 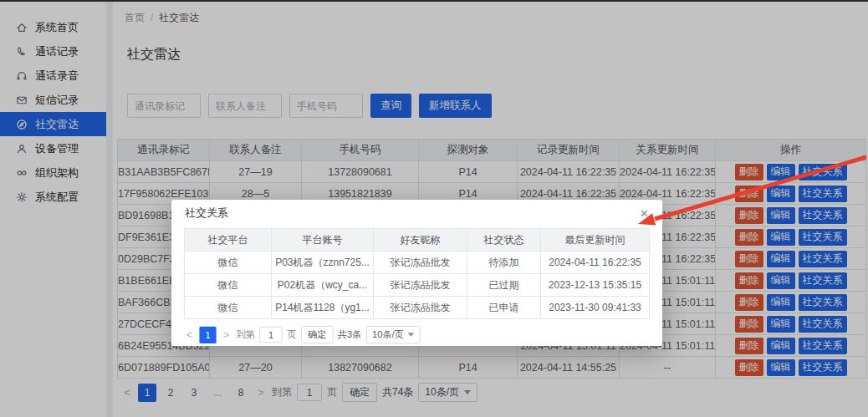 What do you see at coordinates (291, 335) in the screenshot?
I see `jump-suffix-label: 页` at bounding box center [291, 335].